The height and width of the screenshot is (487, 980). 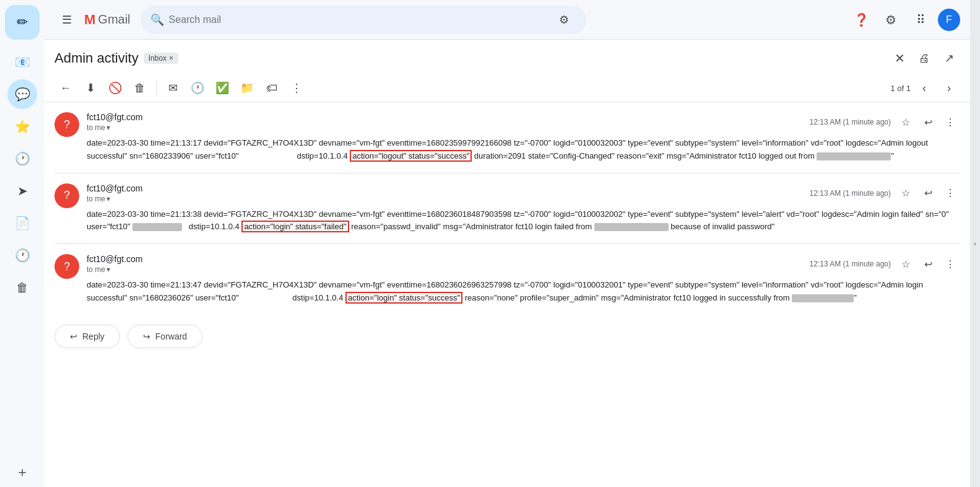 What do you see at coordinates (93, 336) in the screenshot?
I see `reply-label: Reply` at bounding box center [93, 336].